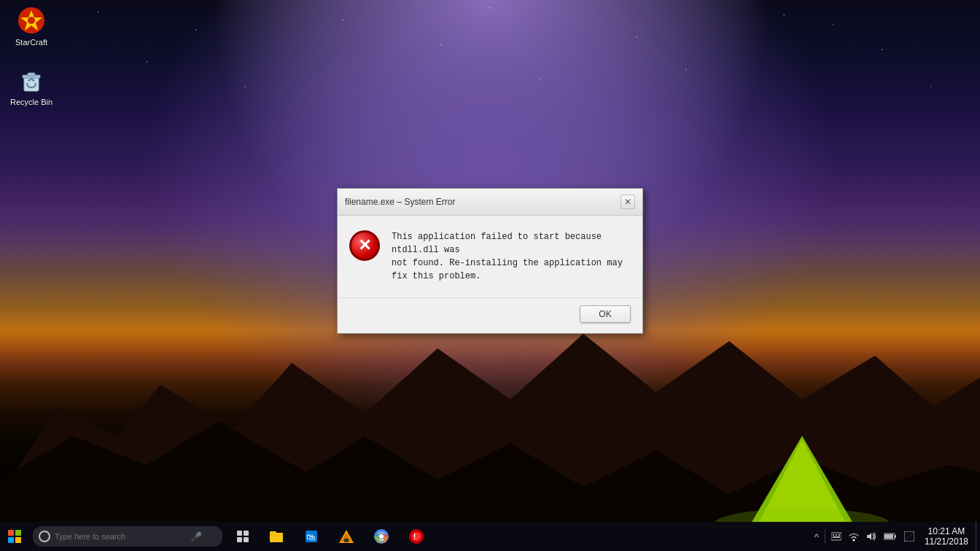  I want to click on dialog-body: ✕ This application failed to start becau…, so click(490, 257).